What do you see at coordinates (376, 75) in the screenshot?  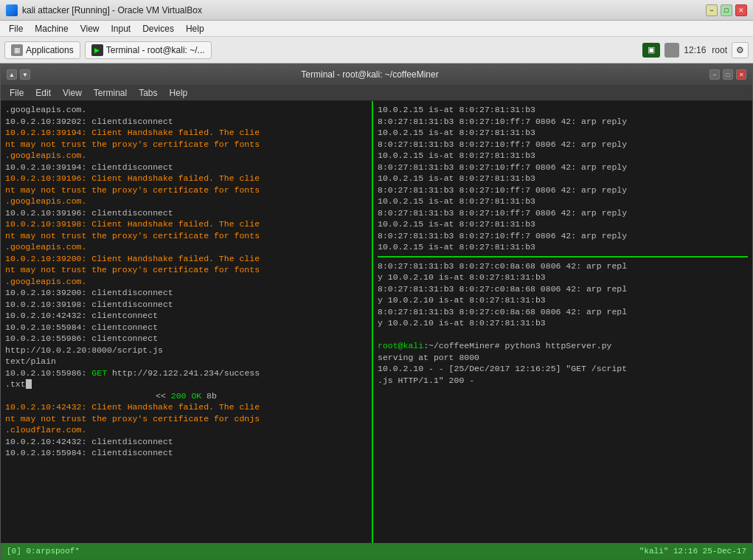 I see `terminal-titlebar: ▲ ▼ Terminal - root@kali: ~/coffeeMiner …` at bounding box center [376, 75].